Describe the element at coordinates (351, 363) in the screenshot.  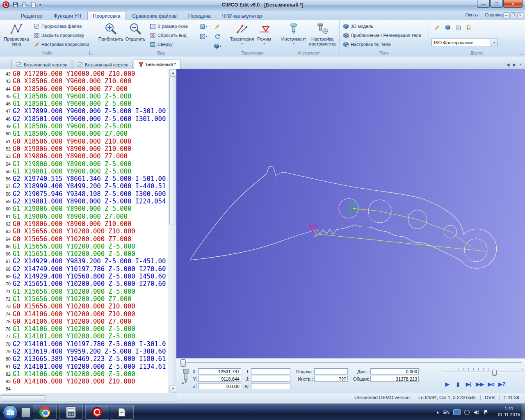
I see `simulation-progress-track` at that location.